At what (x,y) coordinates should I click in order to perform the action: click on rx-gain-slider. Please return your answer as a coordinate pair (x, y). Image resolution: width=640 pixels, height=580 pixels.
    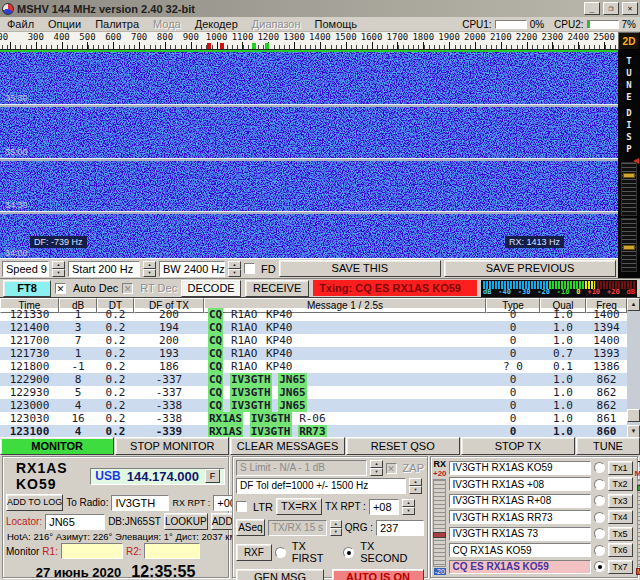
    Looking at the image, I should click on (440, 523).